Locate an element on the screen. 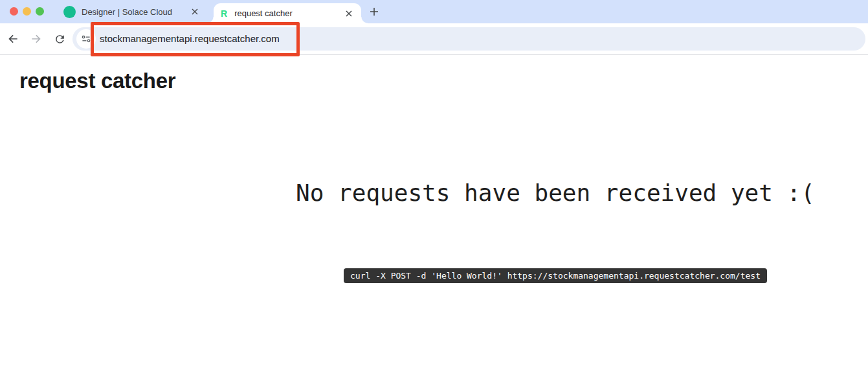  request-catcher-favicon-icon: R is located at coordinates (224, 14).